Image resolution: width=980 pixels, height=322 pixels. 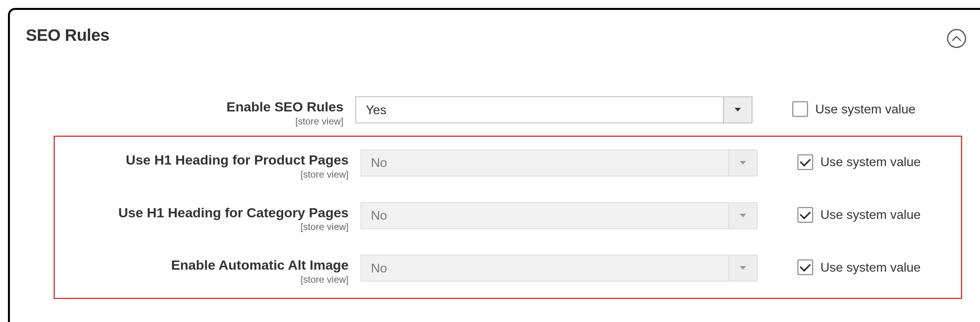 I want to click on field-label: Enable SEO Rules, so click(x=185, y=107).